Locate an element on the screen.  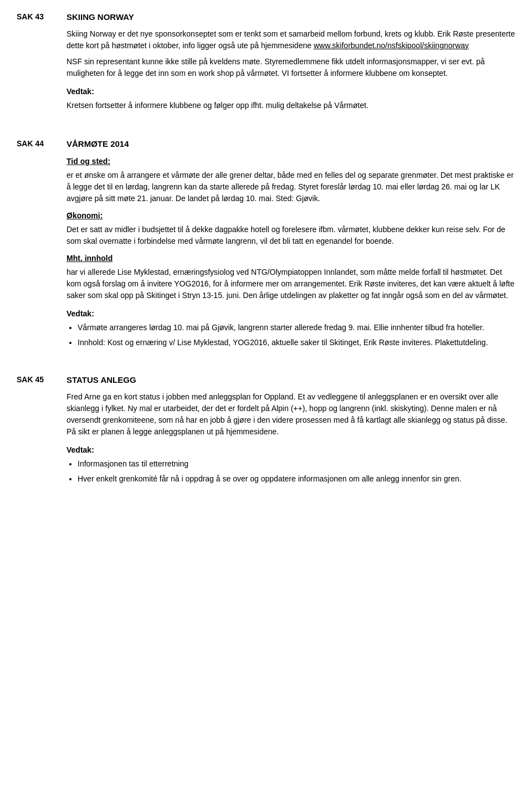
sak44-okonomi-label: Økonomi: is located at coordinates (291, 216).